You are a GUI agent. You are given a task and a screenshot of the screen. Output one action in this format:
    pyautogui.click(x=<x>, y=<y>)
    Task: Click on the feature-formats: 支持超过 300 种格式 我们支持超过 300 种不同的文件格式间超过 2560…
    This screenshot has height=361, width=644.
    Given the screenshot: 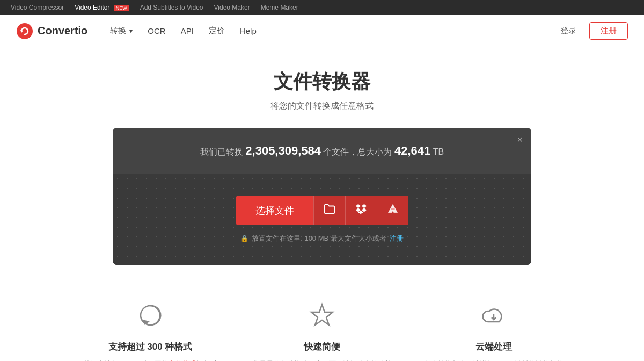 What is the action you would take?
    pyautogui.click(x=150, y=332)
    